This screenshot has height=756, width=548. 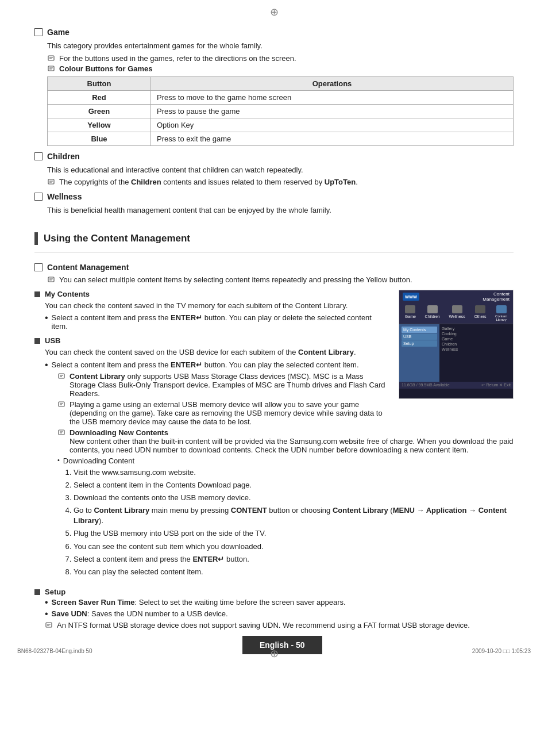 What do you see at coordinates (285, 442) in the screenshot?
I see `usb-note3: Downloading New Contents New content oth…` at bounding box center [285, 442].